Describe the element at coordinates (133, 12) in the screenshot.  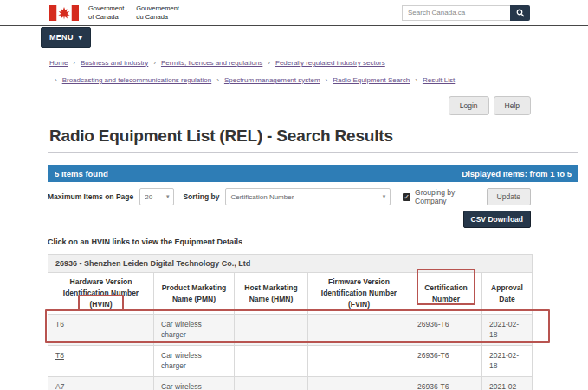
I see `logo-wordmark: Government of Canada Gouvernement du Can…` at that location.